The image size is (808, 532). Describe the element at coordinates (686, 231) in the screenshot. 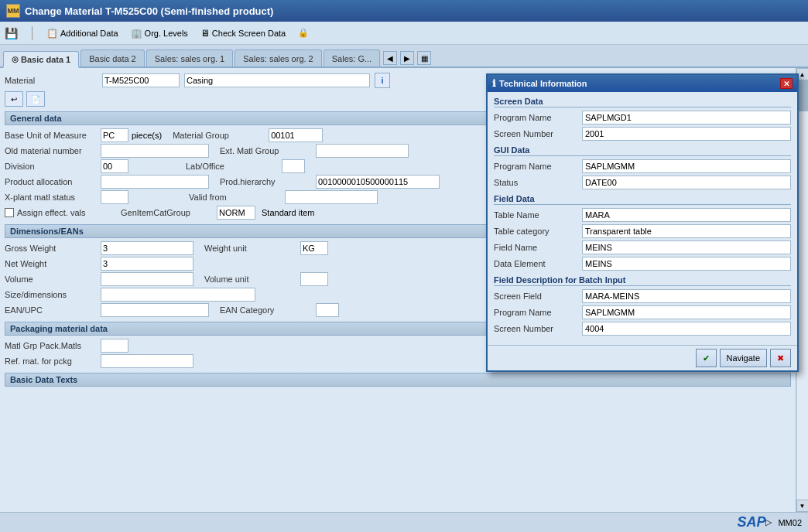

I see `table-category-input` at that location.